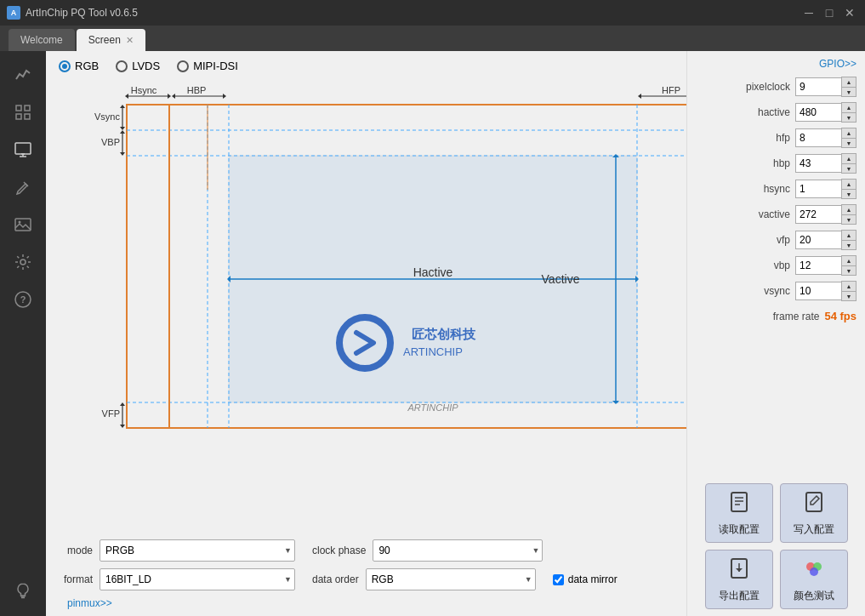 The width and height of the screenshot is (865, 616). I want to click on color-test-icon, so click(814, 571).